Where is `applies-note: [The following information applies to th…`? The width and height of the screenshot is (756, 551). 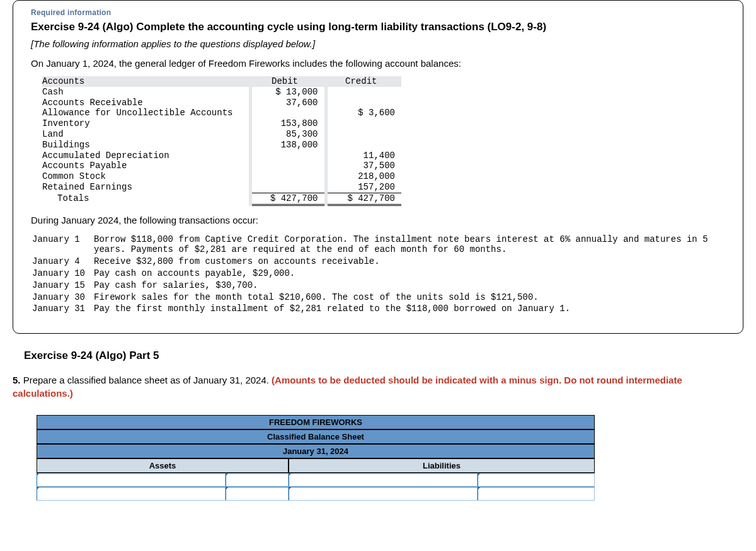 applies-note: [The following information applies to th… is located at coordinates (378, 44).